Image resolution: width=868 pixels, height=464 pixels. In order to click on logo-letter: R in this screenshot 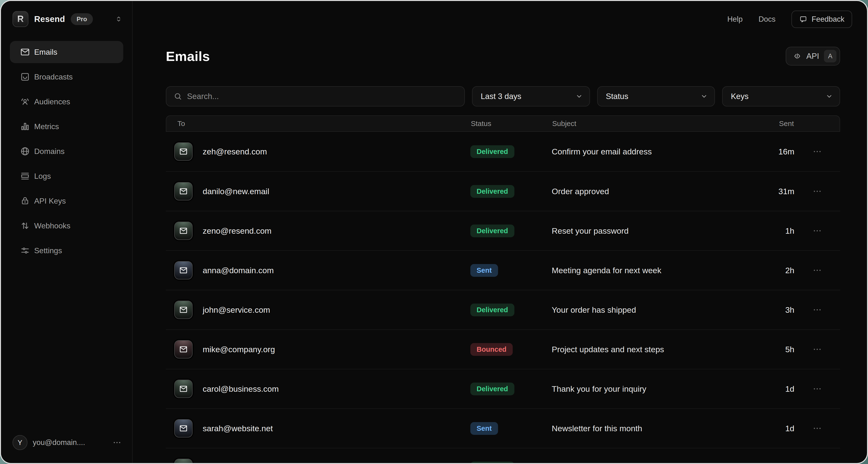, I will do `click(21, 19)`.